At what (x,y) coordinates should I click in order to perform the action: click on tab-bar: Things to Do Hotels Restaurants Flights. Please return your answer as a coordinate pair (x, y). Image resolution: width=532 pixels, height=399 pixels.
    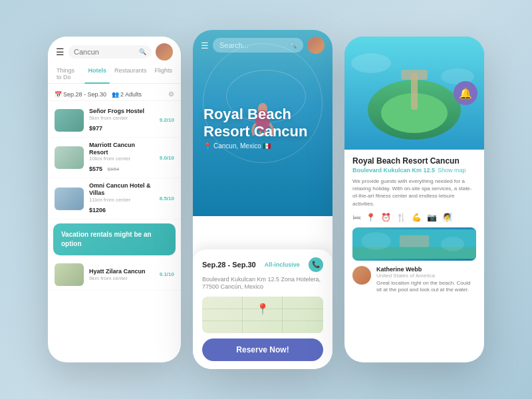
    Looking at the image, I should click on (114, 74).